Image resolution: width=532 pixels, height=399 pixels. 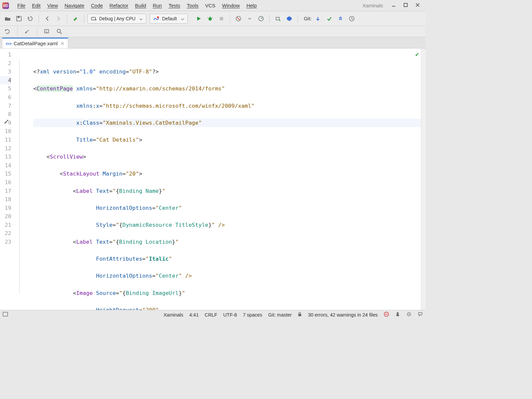 What do you see at coordinates (343, 315) in the screenshot?
I see `status-problems: 30 errors, 42 warnings in 24 files` at bounding box center [343, 315].